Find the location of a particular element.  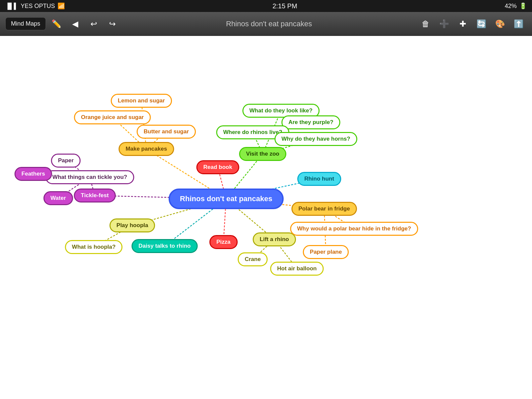

node-paper: Paper is located at coordinates (66, 161).